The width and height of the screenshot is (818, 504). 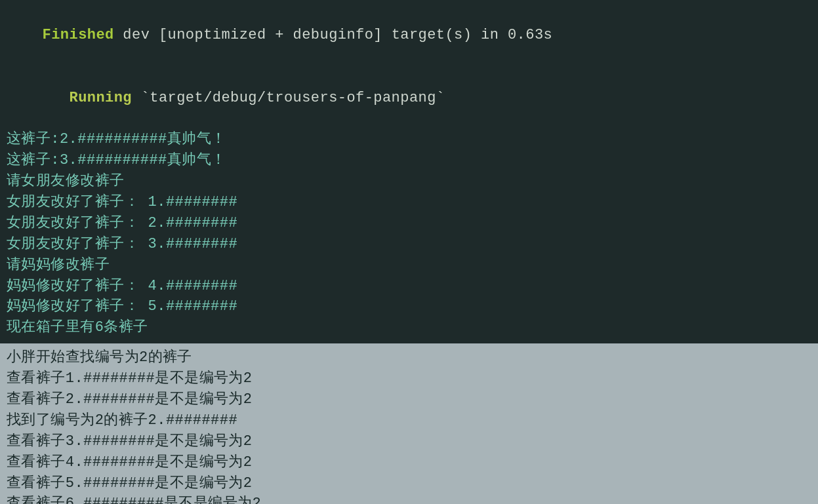 What do you see at coordinates (409, 182) in the screenshot?
I see `output-line-5: 请女朋友修改裤子` at bounding box center [409, 182].